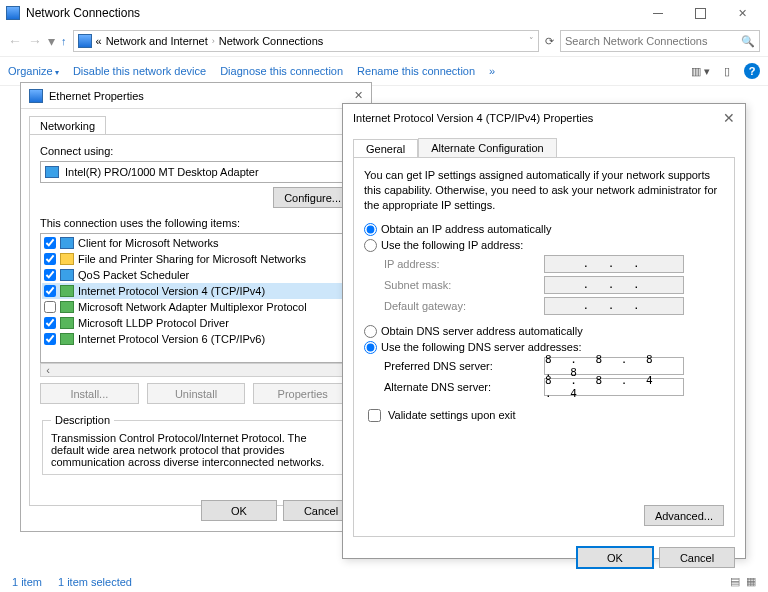 The image size is (768, 592). What do you see at coordinates (370, 332) in the screenshot?
I see `radio-auto-dns-input` at bounding box center [370, 332].